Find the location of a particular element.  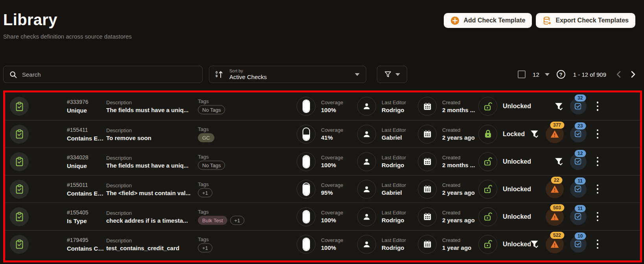

incidents-count: 503 is located at coordinates (557, 208).